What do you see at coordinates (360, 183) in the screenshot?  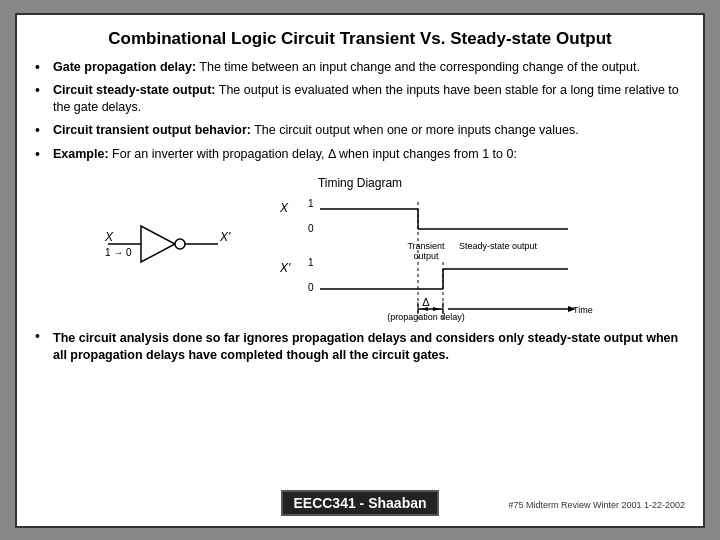 I see `timing-diagram-label: Timing Diagram` at bounding box center [360, 183].